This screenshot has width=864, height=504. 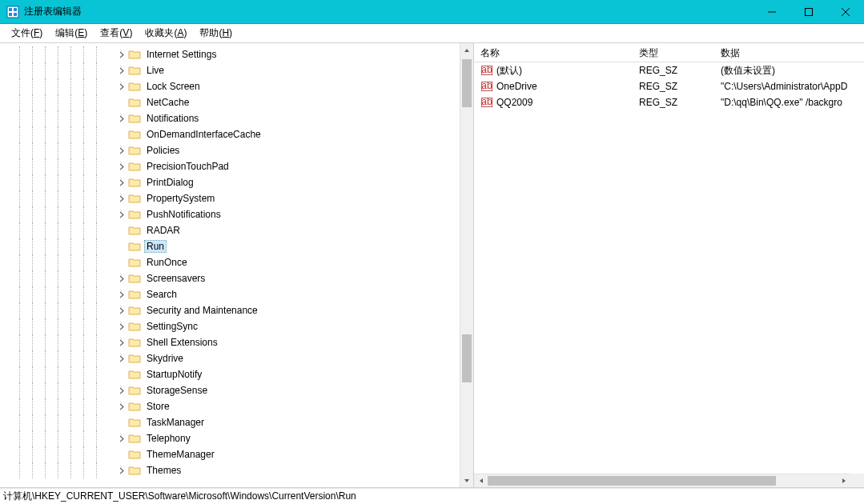 I want to click on tree-item-label: PropertySystem, so click(x=181, y=198).